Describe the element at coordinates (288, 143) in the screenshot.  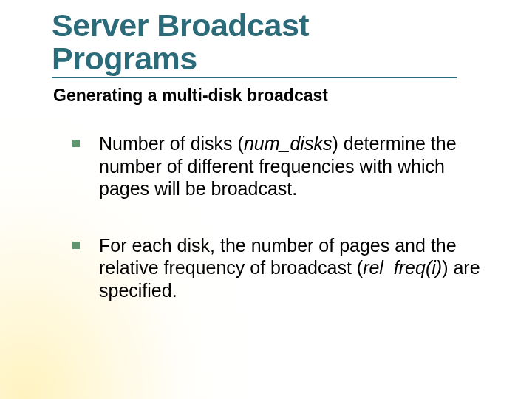
I see `bullet-text-em: num_disks` at that location.